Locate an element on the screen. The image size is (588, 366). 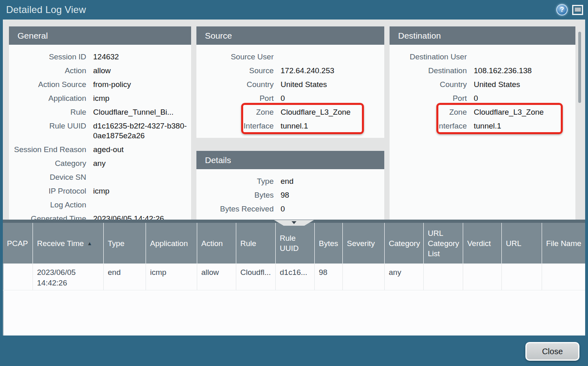
field-label: Action is located at coordinates (51, 71).